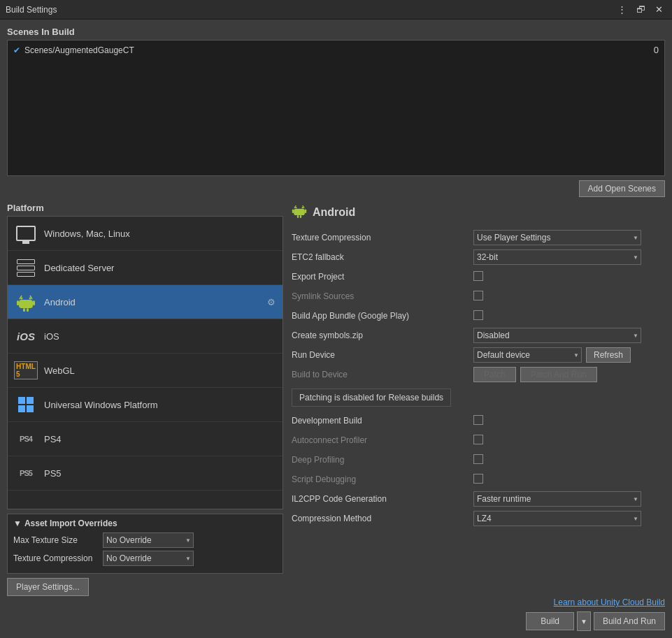 The image size is (672, 638). I want to click on value-dev-build, so click(569, 421).